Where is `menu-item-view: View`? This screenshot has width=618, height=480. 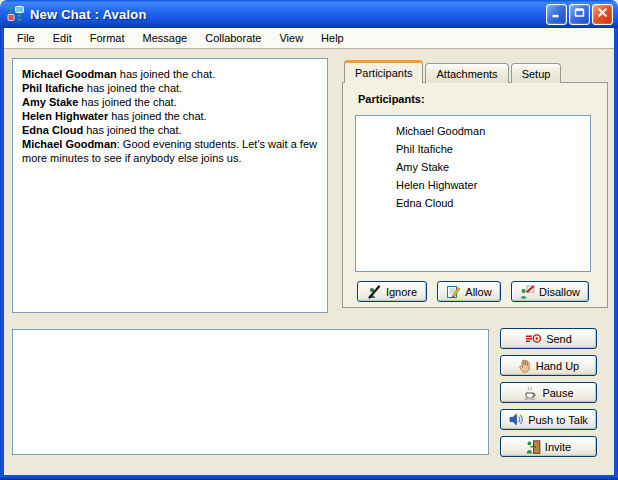
menu-item-view: View is located at coordinates (291, 38).